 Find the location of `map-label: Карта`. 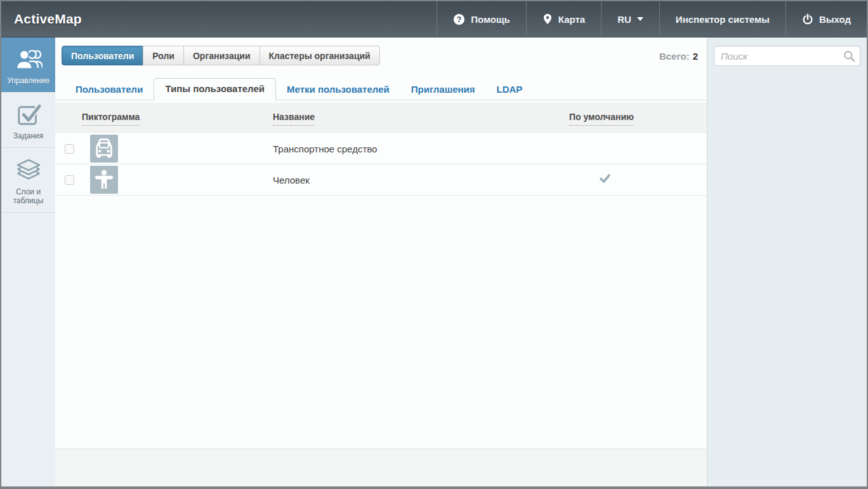

map-label: Карта is located at coordinates (572, 19).